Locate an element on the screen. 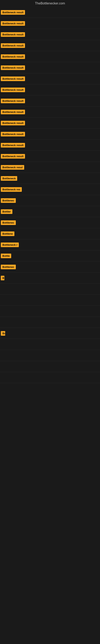 The height and width of the screenshot is (644, 100). list-item: Bottleneck res is located at coordinates (50, 190).